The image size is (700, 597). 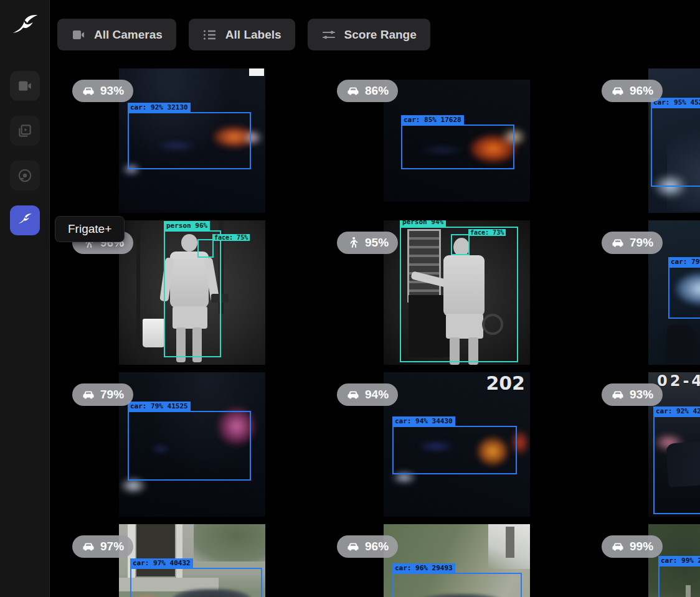 I want to click on detection-card: 93% car: 92% 32130, so click(x=192, y=141).